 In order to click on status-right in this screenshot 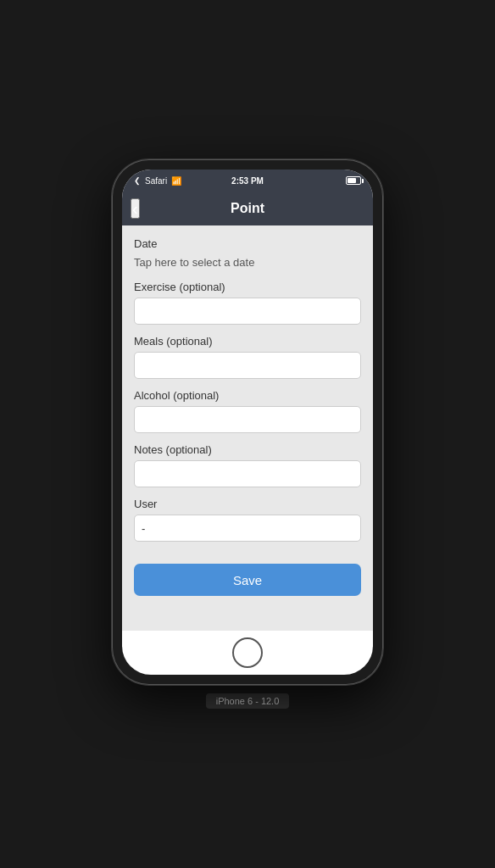, I will do `click(353, 181)`.